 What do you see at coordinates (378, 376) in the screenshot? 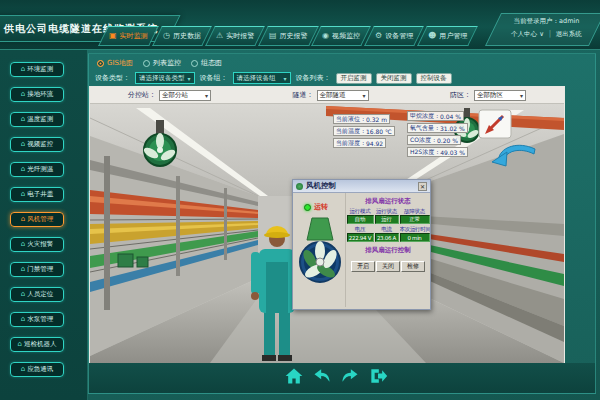
I see `exit-icon` at bounding box center [378, 376].